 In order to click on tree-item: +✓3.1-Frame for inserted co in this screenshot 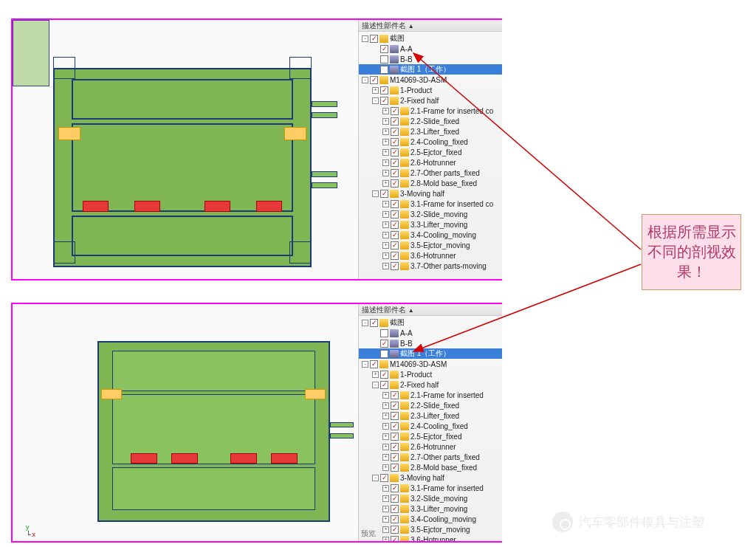, I will do `click(430, 204)`.